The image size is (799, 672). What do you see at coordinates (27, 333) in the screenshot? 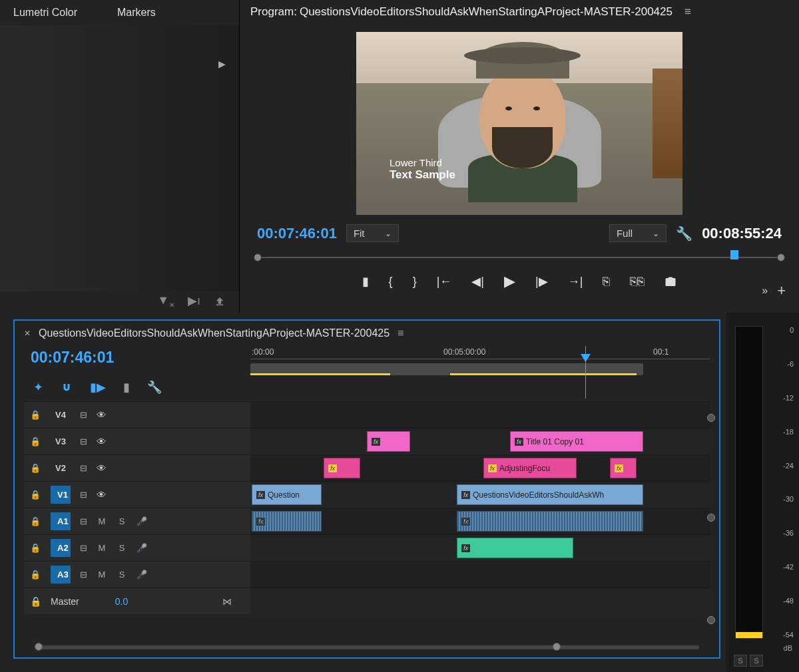
I see `timeline-close-icon: ✕` at bounding box center [27, 333].